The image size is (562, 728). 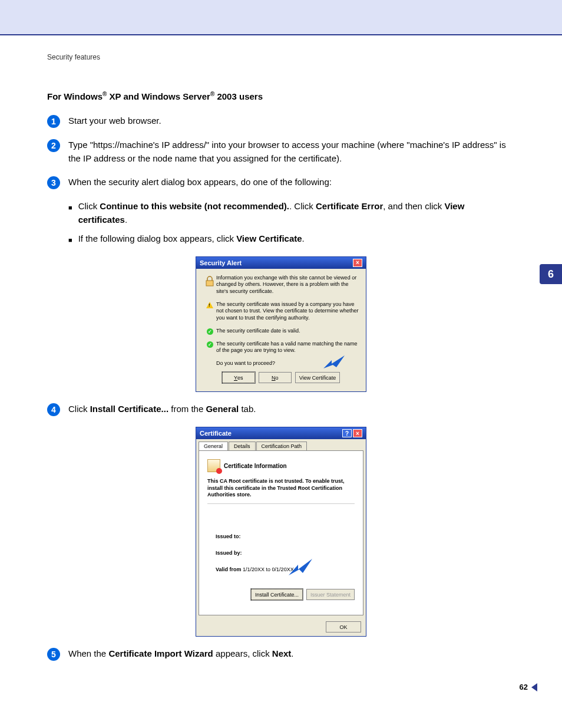 What do you see at coordinates (229, 569) in the screenshot?
I see `label: Valid from` at bounding box center [229, 569].